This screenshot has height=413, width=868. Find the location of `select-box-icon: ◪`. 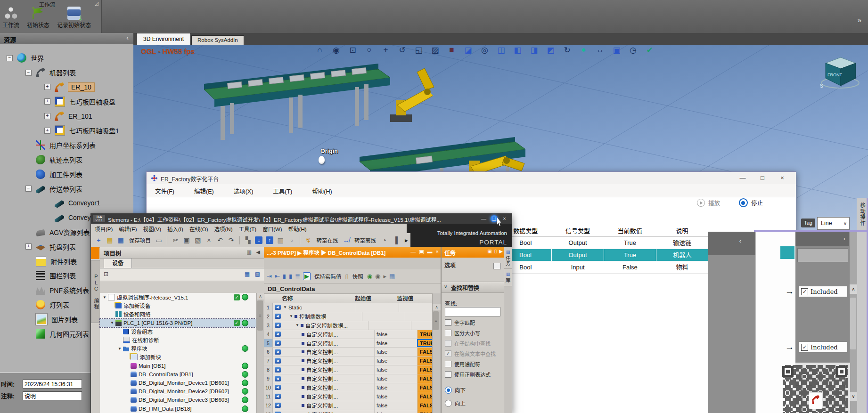

select-box-icon: ◪ is located at coordinates (468, 50).